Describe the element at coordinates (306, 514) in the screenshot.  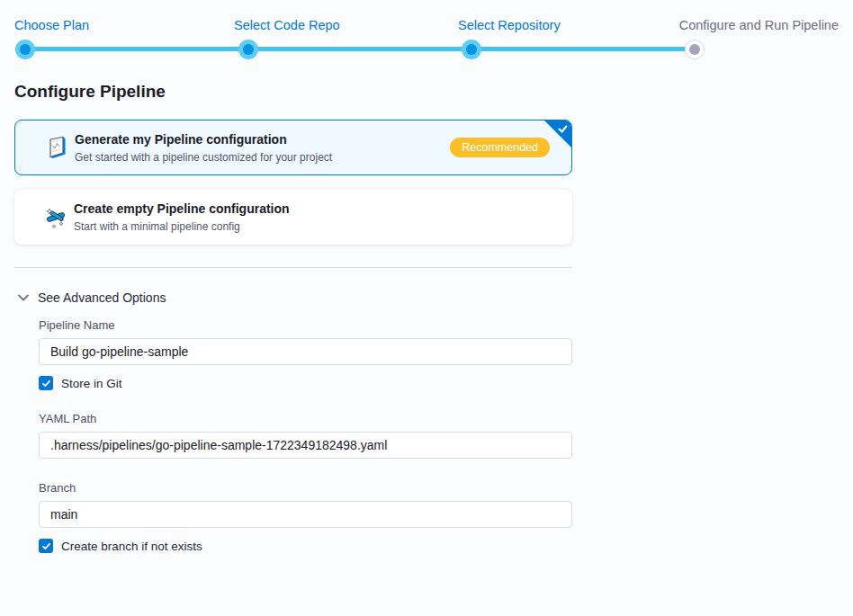
I see `branch-input` at that location.